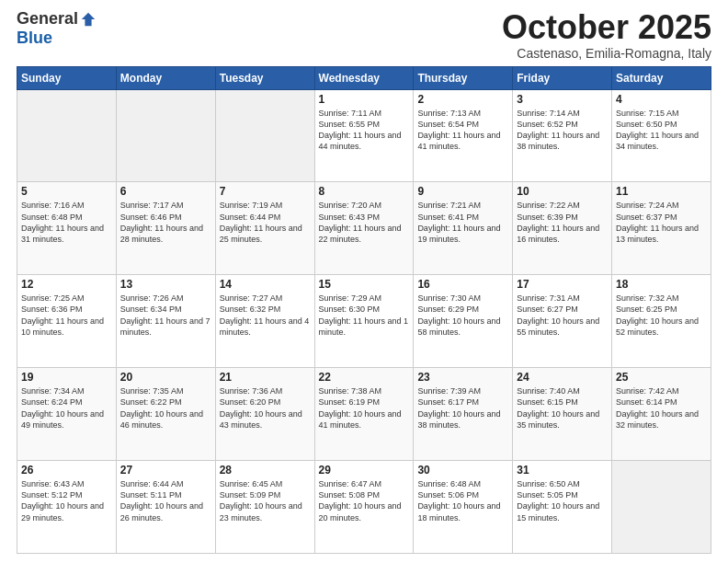  What do you see at coordinates (165, 284) in the screenshot?
I see `day-number: 13` at bounding box center [165, 284].